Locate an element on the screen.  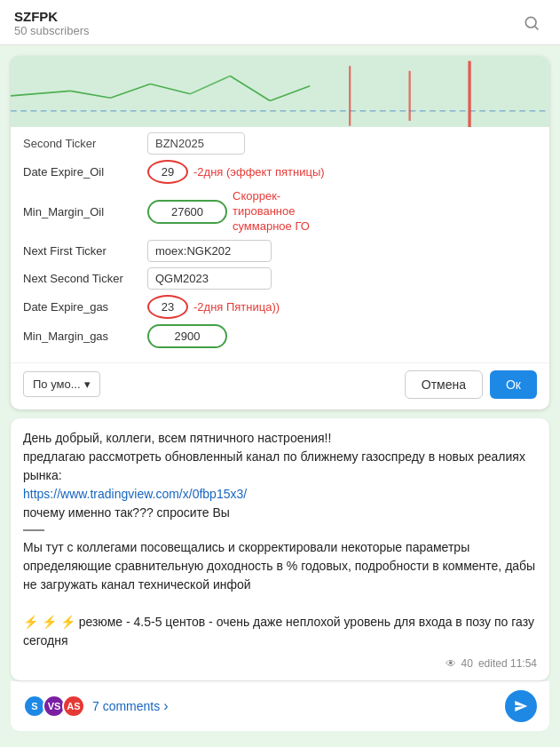
channel-info: SZFPK 50 subscribers is located at coordinates (51, 23).